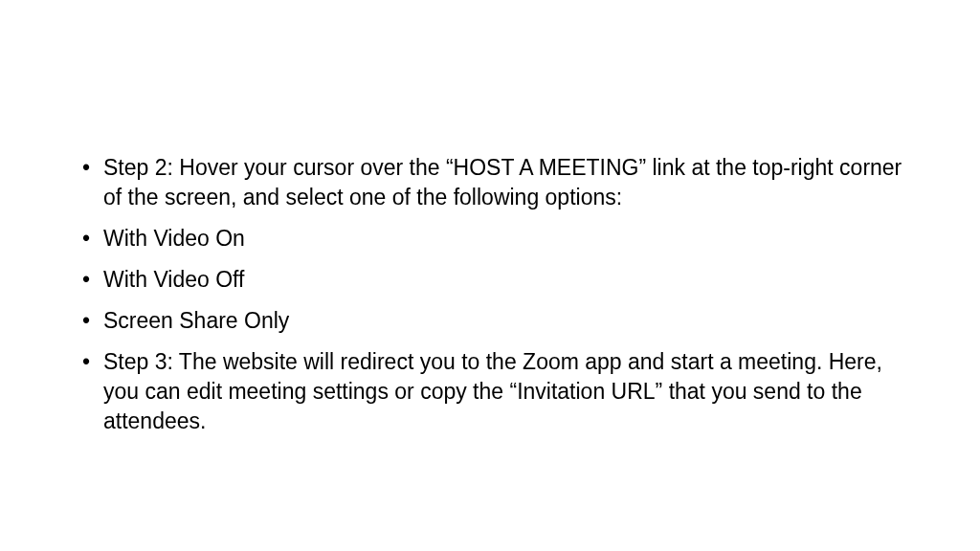 The image size is (980, 551). What do you see at coordinates (490, 321) in the screenshot?
I see `list-item: Screen Share Only` at bounding box center [490, 321].